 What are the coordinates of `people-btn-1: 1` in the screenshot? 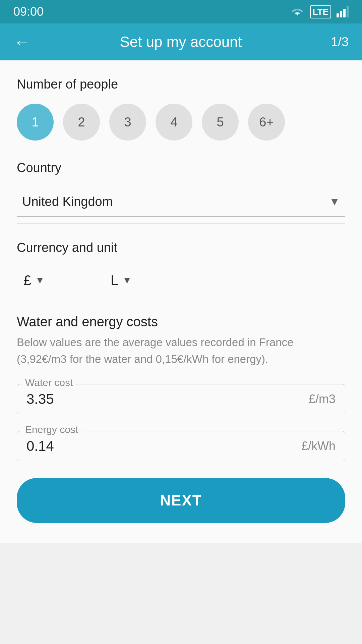 It's located at (35, 122).